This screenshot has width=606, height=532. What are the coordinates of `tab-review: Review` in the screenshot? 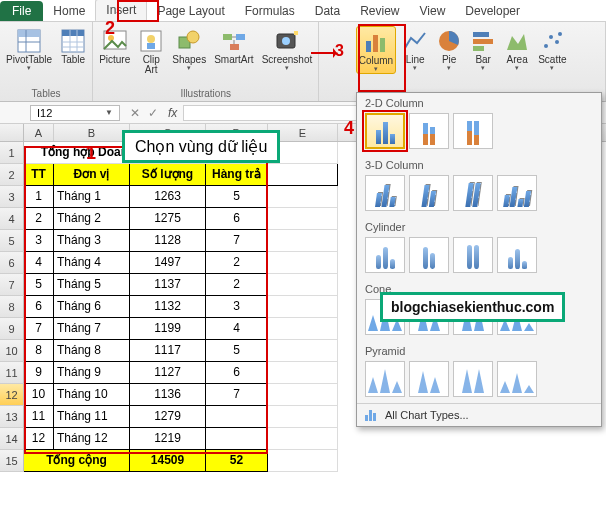 It's located at (380, 11).